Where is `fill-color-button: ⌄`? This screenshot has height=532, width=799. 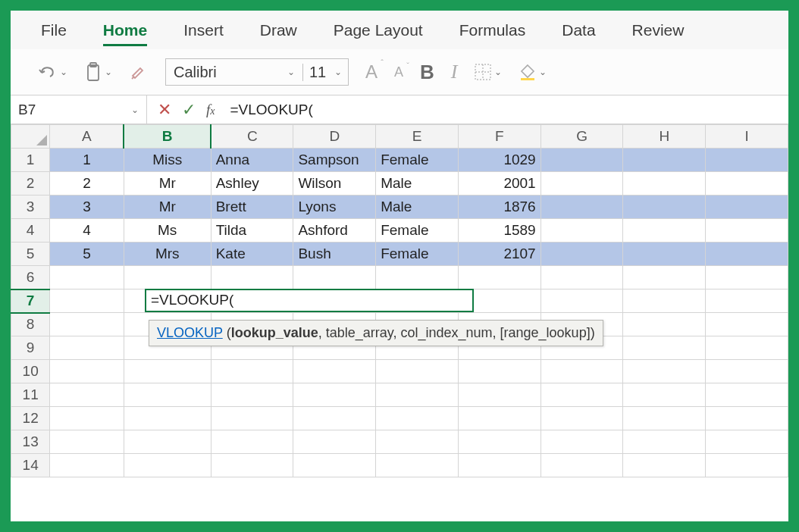 fill-color-button: ⌄ is located at coordinates (532, 72).